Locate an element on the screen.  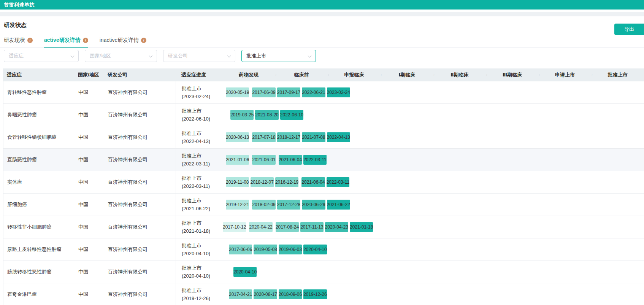
stage-bar: 2017-09-17 is located at coordinates (289, 92).